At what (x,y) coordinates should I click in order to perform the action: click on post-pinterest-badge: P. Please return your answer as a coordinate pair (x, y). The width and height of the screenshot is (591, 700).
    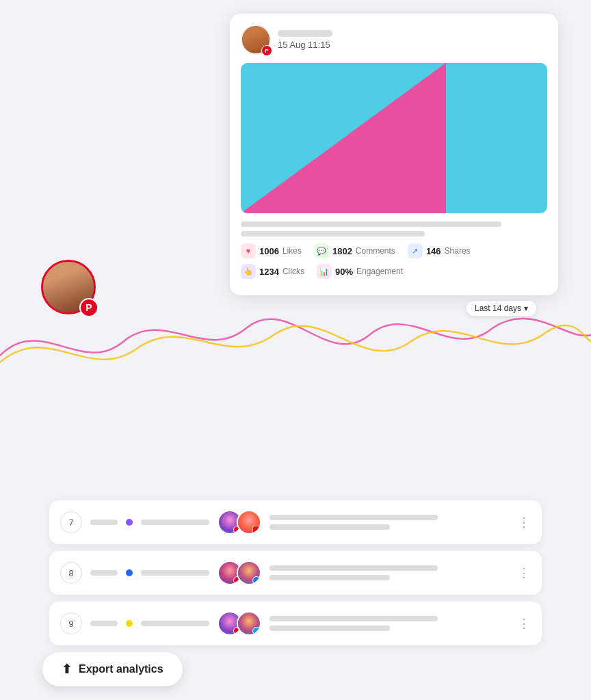
    Looking at the image, I should click on (267, 51).